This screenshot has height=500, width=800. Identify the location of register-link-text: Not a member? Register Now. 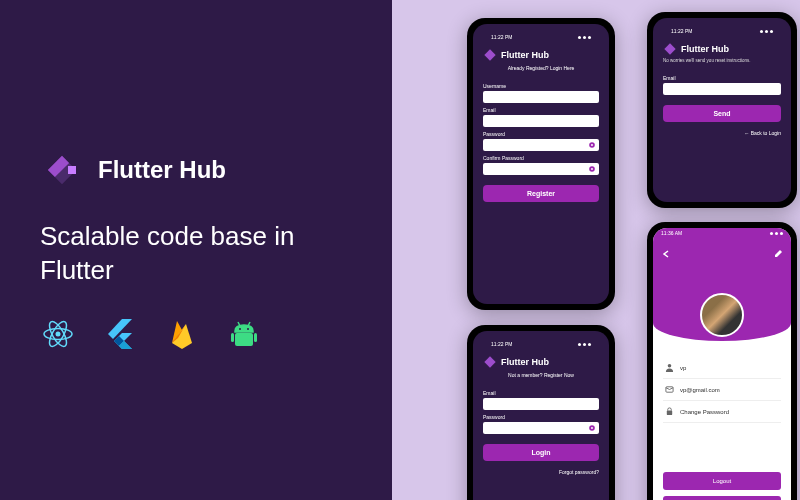
(541, 375).